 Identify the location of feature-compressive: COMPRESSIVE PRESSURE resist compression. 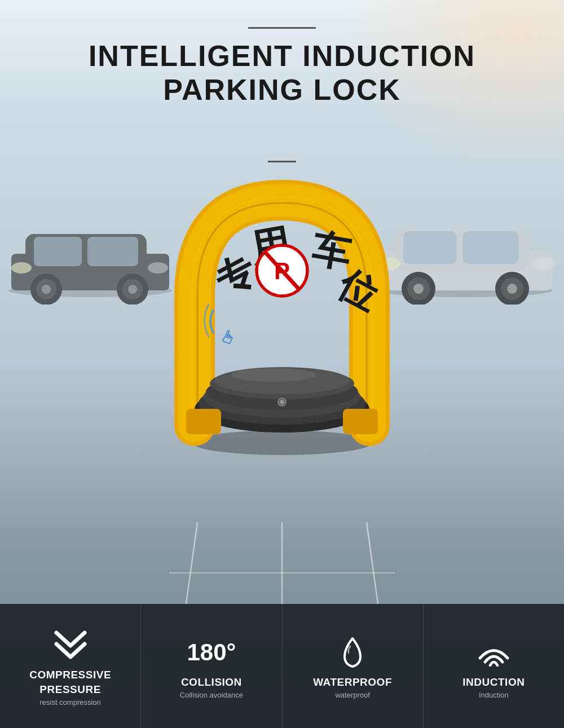
(70, 666).